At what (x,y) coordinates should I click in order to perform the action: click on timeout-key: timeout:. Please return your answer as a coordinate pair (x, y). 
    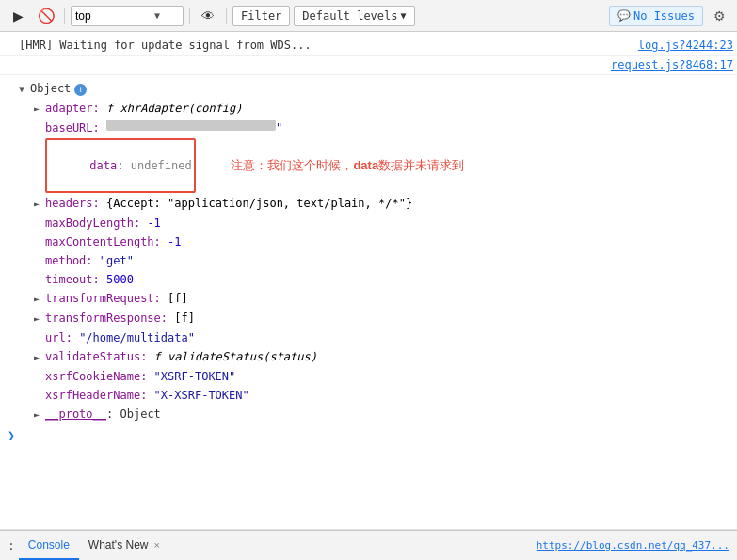
    Looking at the image, I should click on (75, 280).